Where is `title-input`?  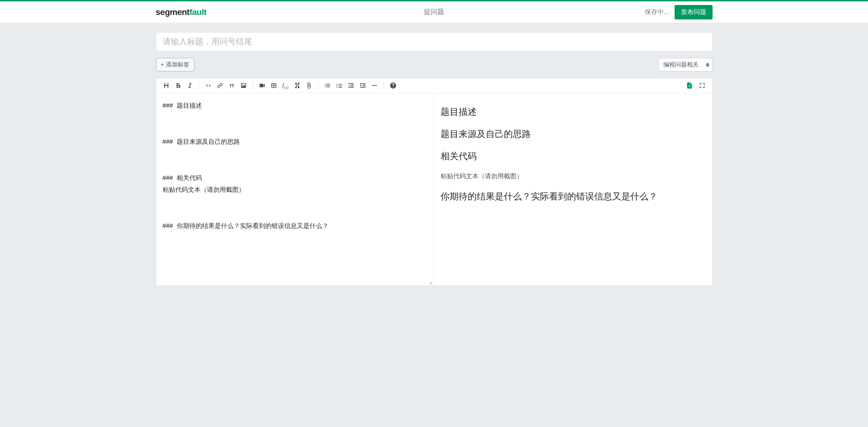 title-input is located at coordinates (434, 42).